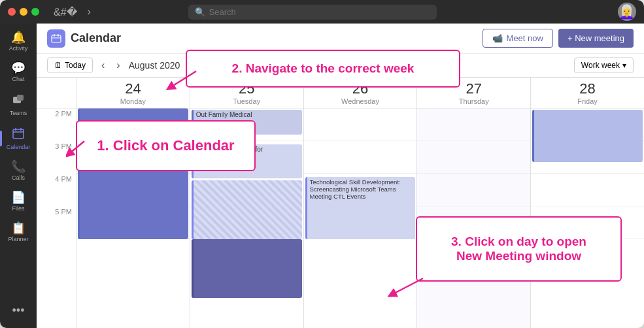 The width and height of the screenshot is (644, 328). What do you see at coordinates (103, 65) in the screenshot?
I see `prev-week-button: ‹` at bounding box center [103, 65].